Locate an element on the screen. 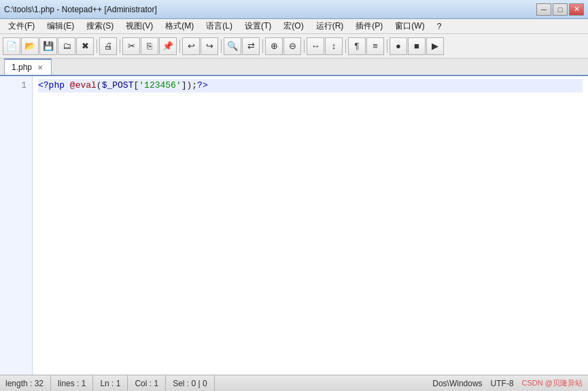 The width and height of the screenshot is (588, 391). toolbar: 📄📂💾🗂✖🖨✂⎘📌↩↪🔍⇄⊕⊖↔↕¶≡●■▶ is located at coordinates (294, 46).